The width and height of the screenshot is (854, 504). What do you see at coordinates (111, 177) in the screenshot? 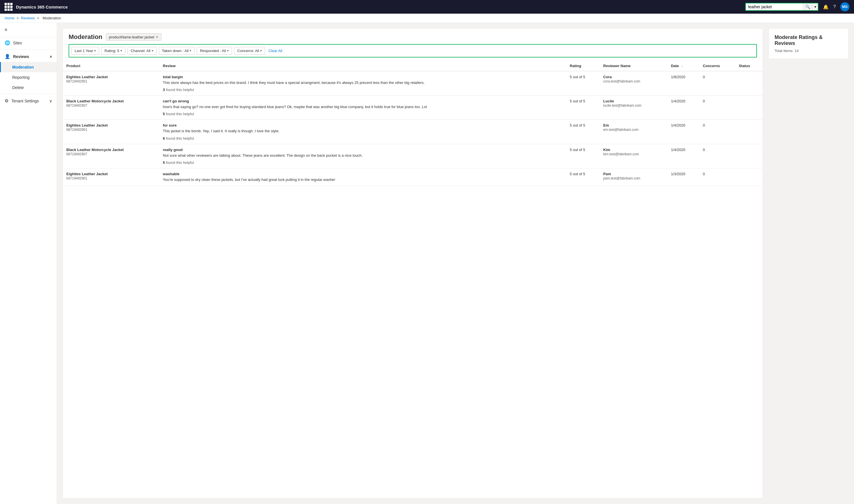
I see `cell-product-4: Eighties Leather Jacket 68719492901` at bounding box center [111, 177].